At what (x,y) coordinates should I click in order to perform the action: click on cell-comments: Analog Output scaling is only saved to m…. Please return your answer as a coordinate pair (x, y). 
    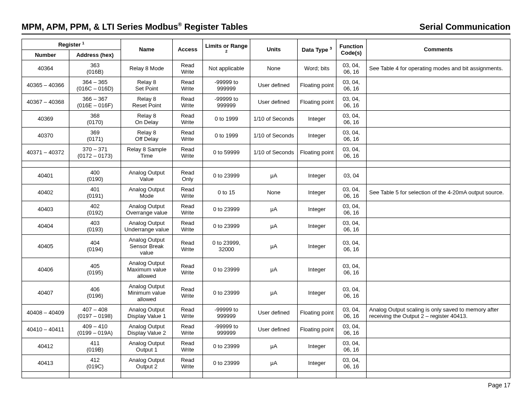
    Looking at the image, I should click on (439, 313).